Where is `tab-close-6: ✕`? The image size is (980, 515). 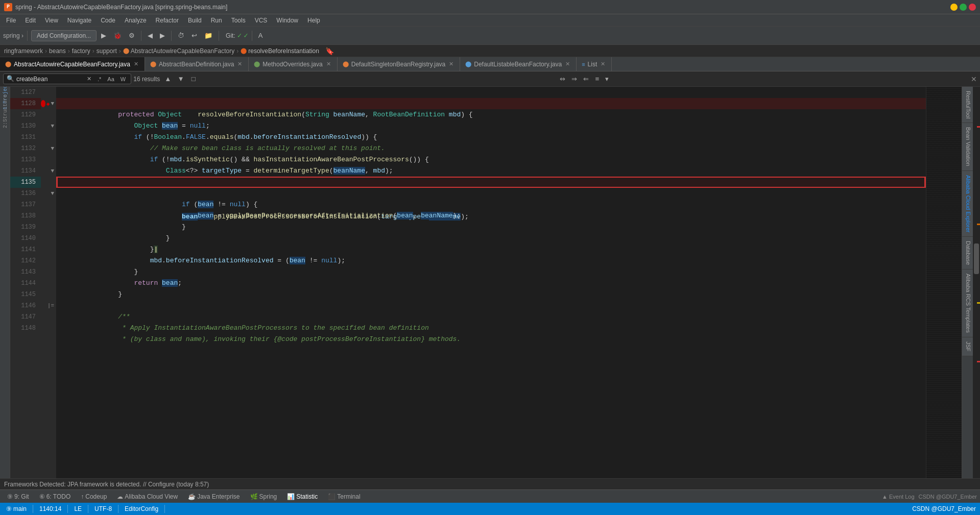
tab-close-6: ✕ is located at coordinates (603, 64).